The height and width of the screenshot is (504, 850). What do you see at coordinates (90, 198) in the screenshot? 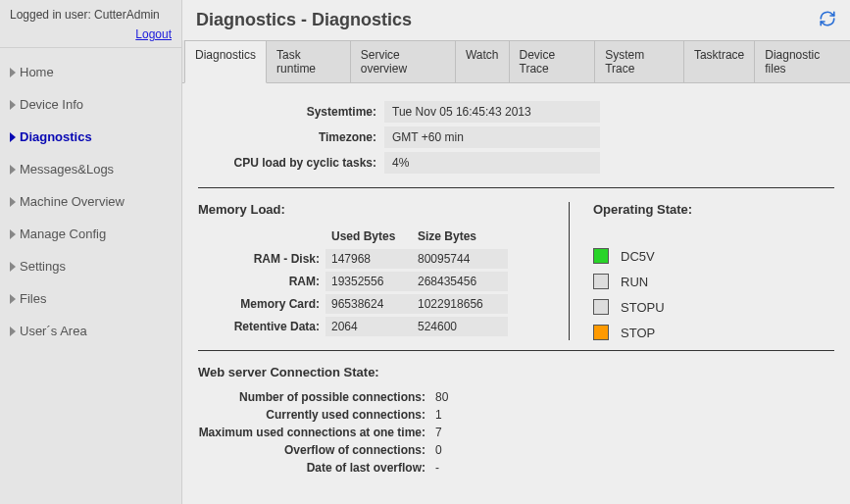
I see `nav: Home Device Info Diagnostics Messages&Lo…` at bounding box center [90, 198].